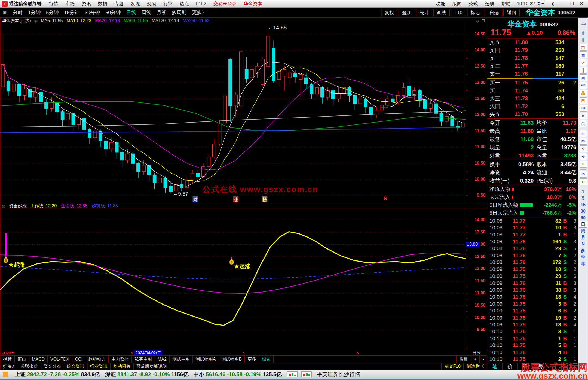 The height and width of the screenshot is (380, 588). I want to click on tab-综合资讯: 综合资讯, so click(76, 367).